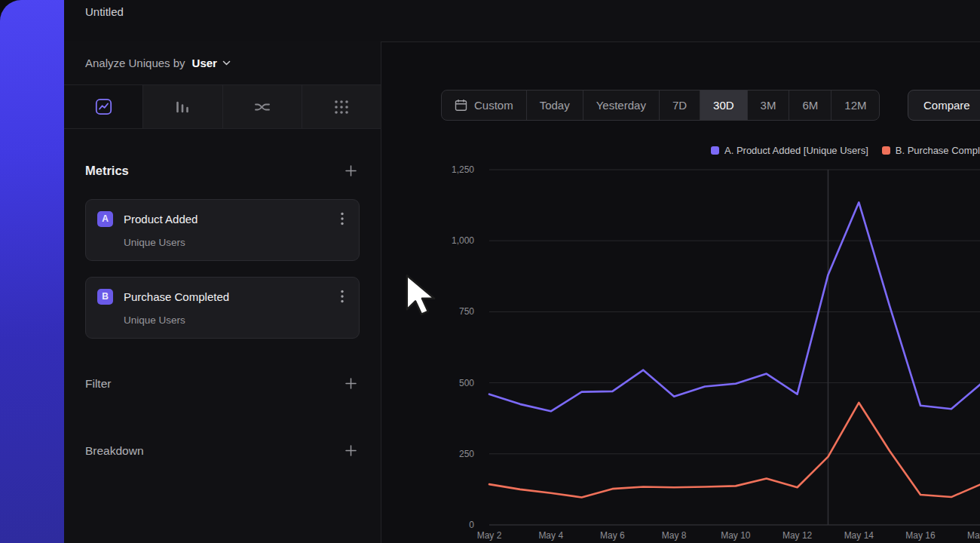 The image size is (980, 543). I want to click on svg-text: 0, so click(472, 525).